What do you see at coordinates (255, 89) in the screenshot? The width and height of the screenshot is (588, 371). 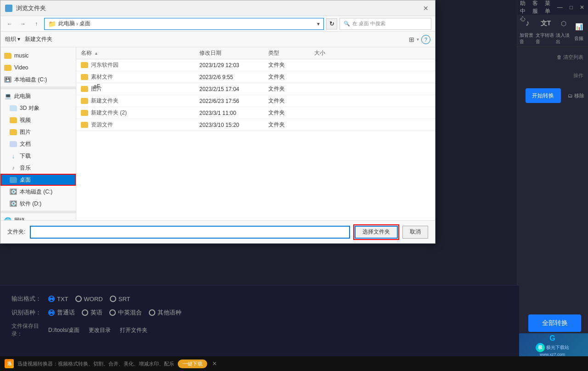 I see `file-row-2: 图片 2023/2/15 17:04 文件夹` at bounding box center [255, 89].